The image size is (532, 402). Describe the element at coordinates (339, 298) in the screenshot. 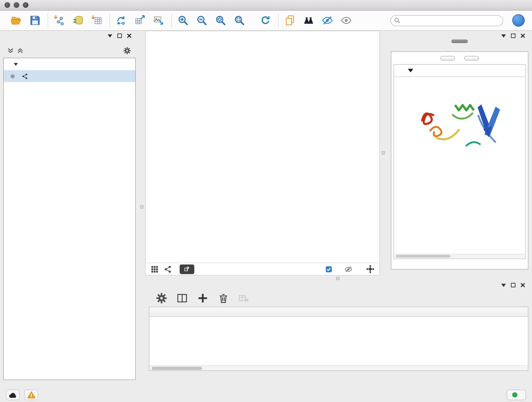

I see `table-toolbar` at that location.